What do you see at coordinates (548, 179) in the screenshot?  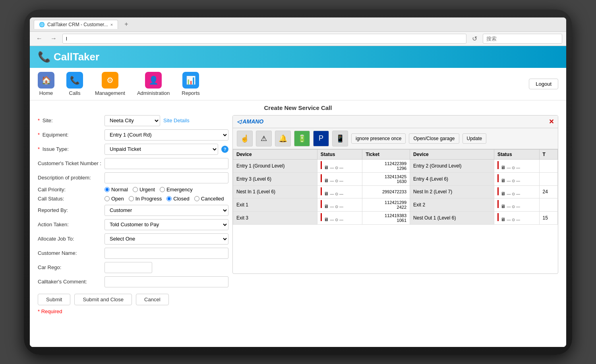 I see `extra-cell` at bounding box center [548, 179].